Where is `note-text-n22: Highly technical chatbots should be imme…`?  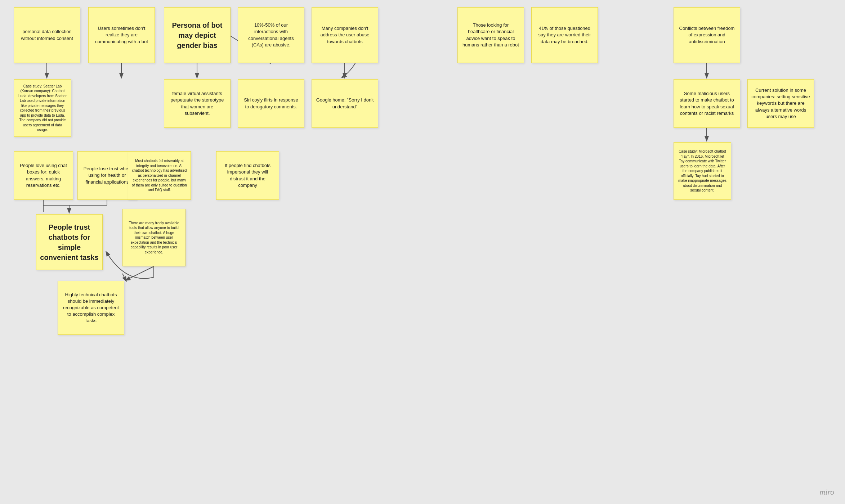 note-text-n22: Highly technical chatbots should be imme… is located at coordinates (91, 308).